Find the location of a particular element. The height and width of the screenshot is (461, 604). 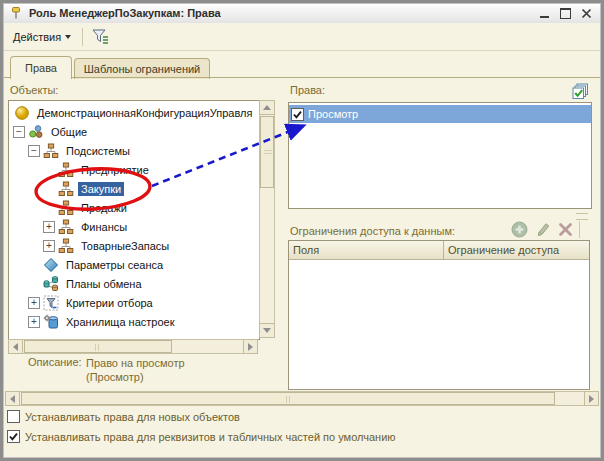

tree-item-label: Планы обмена is located at coordinates (104, 284).